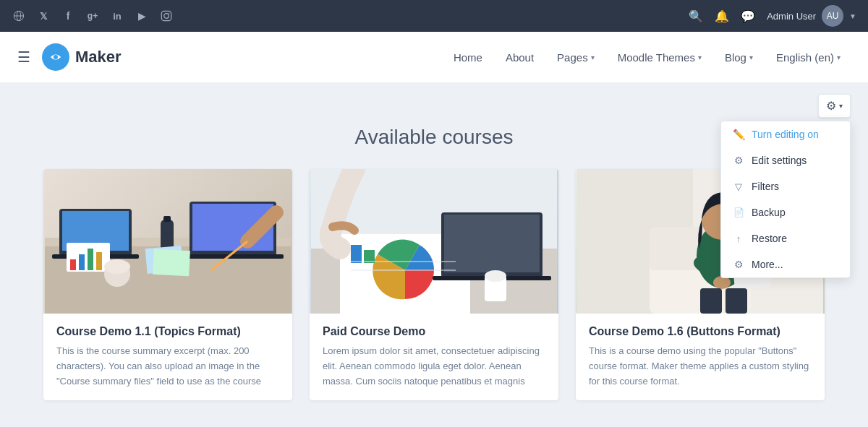 Image resolution: width=868 pixels, height=427 pixels. What do you see at coordinates (19, 16) in the screenshot?
I see `globe-icon` at bounding box center [19, 16].